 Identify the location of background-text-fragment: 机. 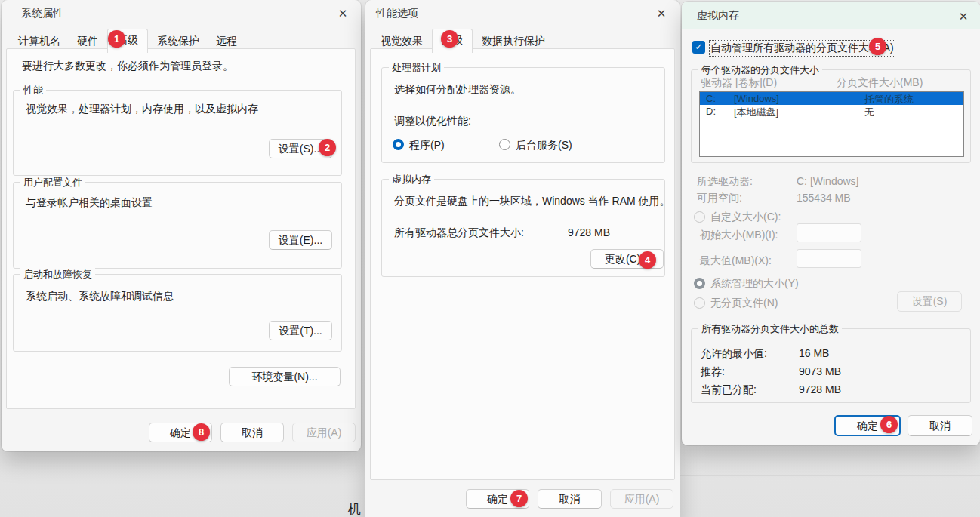
(355, 509).